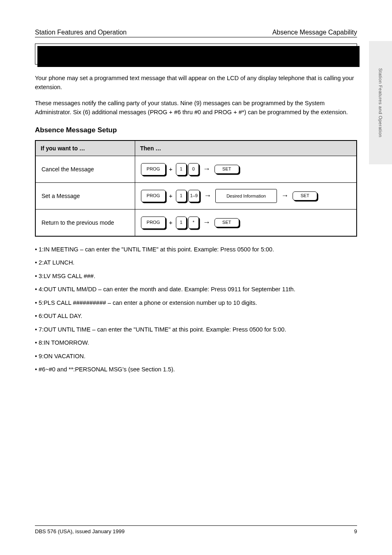  What do you see at coordinates (380, 103) in the screenshot?
I see `side-tab: Station Features and Operation` at bounding box center [380, 103].